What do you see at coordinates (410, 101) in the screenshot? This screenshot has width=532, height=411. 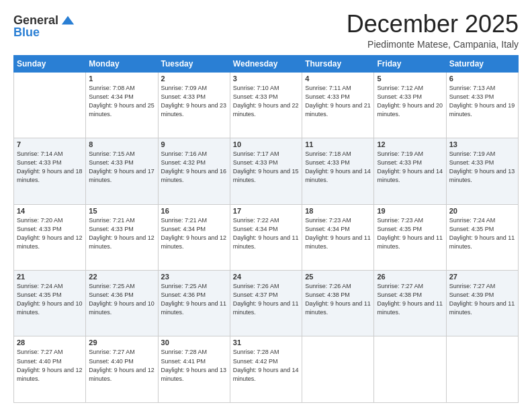 I see `day-info: Sunrise: 7:12 AMSunset: 4:33 PMDaylight:…` at bounding box center [410, 101].